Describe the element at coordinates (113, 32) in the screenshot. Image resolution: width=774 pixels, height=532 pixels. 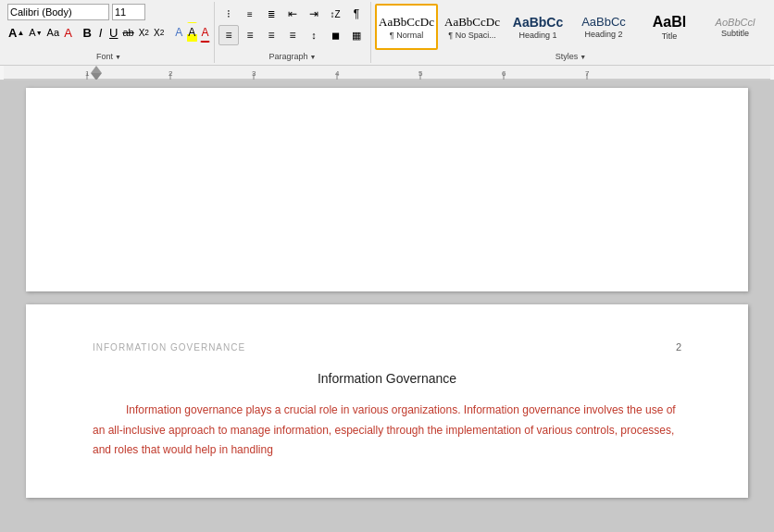
I see `underline-button: U` at that location.